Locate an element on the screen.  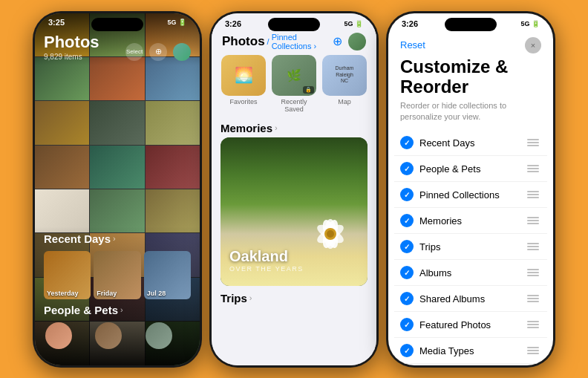
collection-map: DurhamRaleighNC Map is located at coordinates (344, 84).